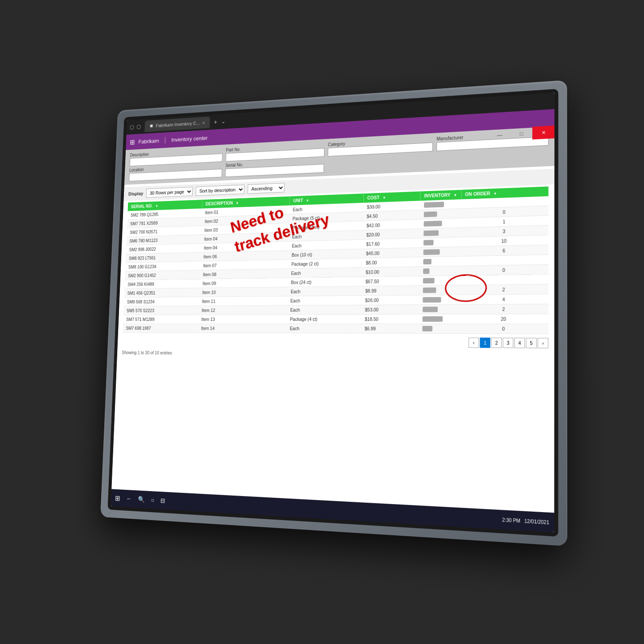 This screenshot has height=644, width=644. I want to click on display-label: Display, so click(135, 193).